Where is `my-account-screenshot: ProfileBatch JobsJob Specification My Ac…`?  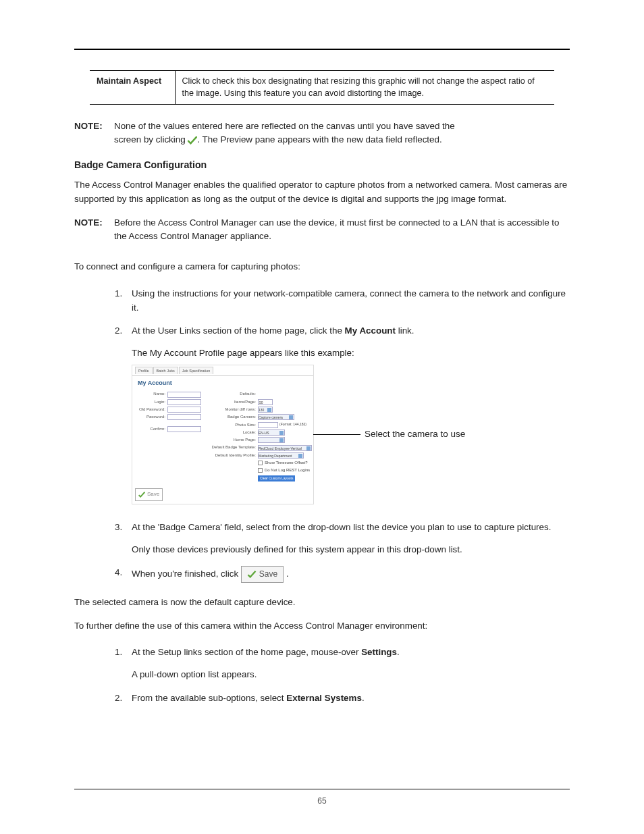
my-account-screenshot: ProfileBatch JobsJob Specification My Ac… is located at coordinates (223, 435).